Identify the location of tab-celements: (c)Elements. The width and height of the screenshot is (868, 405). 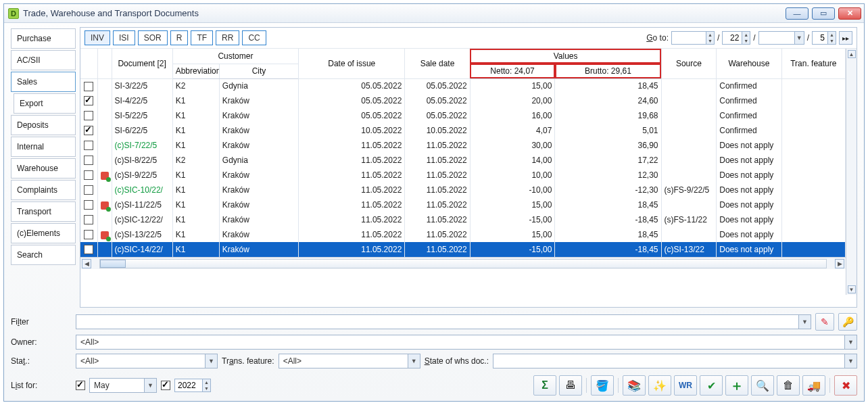
(43, 233).